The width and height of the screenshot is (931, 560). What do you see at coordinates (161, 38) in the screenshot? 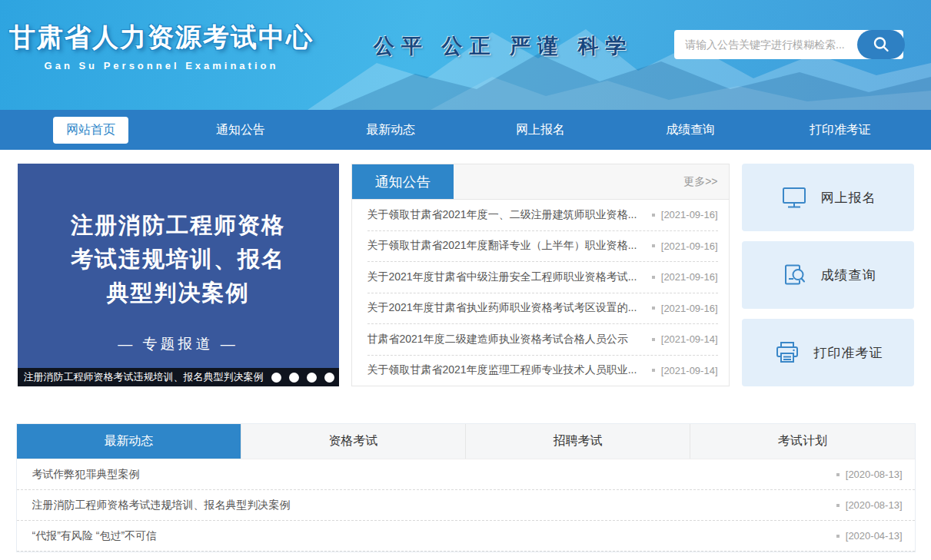
I see `site-title: 甘肃省人力资源考试中心` at bounding box center [161, 38].